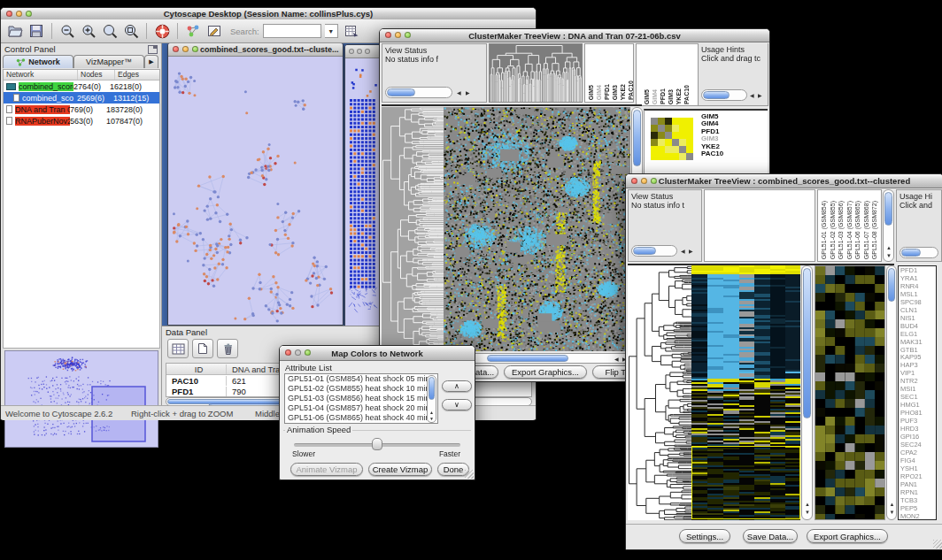  What do you see at coordinates (214, 31) in the screenshot?
I see `annotation-icon` at bounding box center [214, 31].